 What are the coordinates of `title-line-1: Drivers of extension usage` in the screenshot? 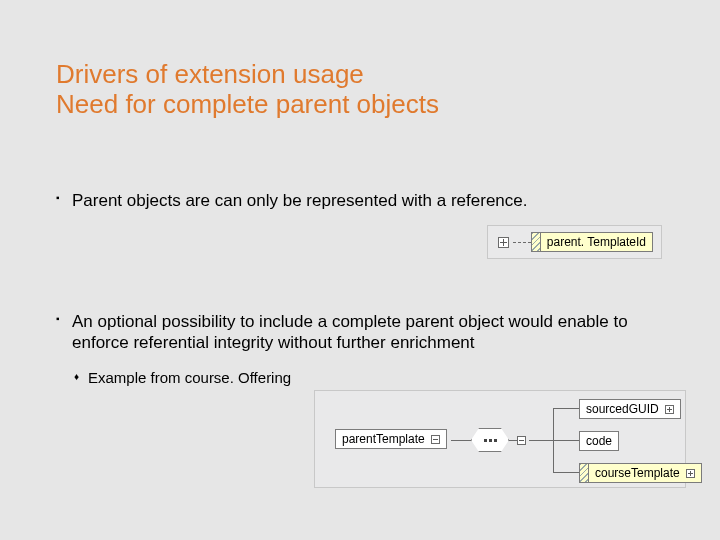 It's located at (360, 75).